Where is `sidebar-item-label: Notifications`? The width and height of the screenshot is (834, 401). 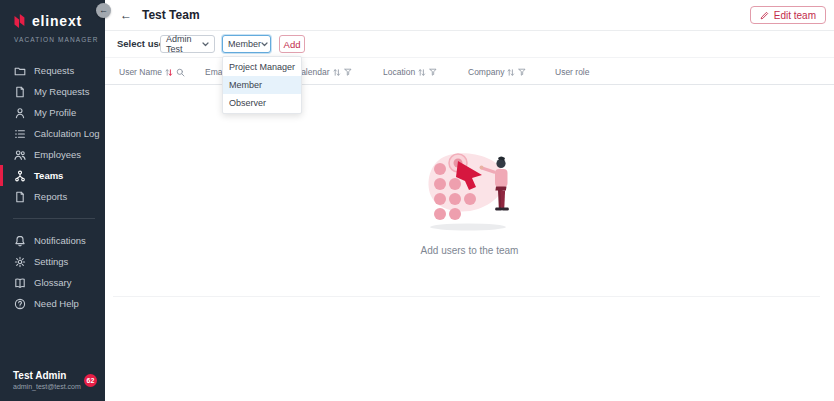 sidebar-item-label: Notifications is located at coordinates (60, 240).